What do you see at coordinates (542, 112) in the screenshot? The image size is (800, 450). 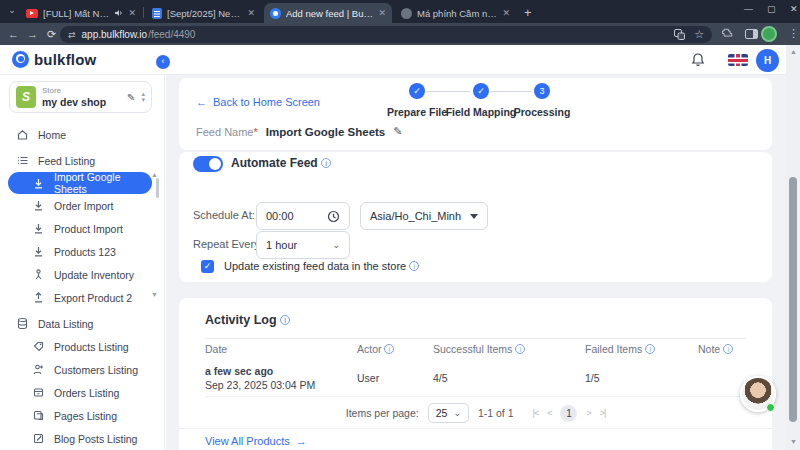 I see `step-label-processing: Processing` at bounding box center [542, 112].